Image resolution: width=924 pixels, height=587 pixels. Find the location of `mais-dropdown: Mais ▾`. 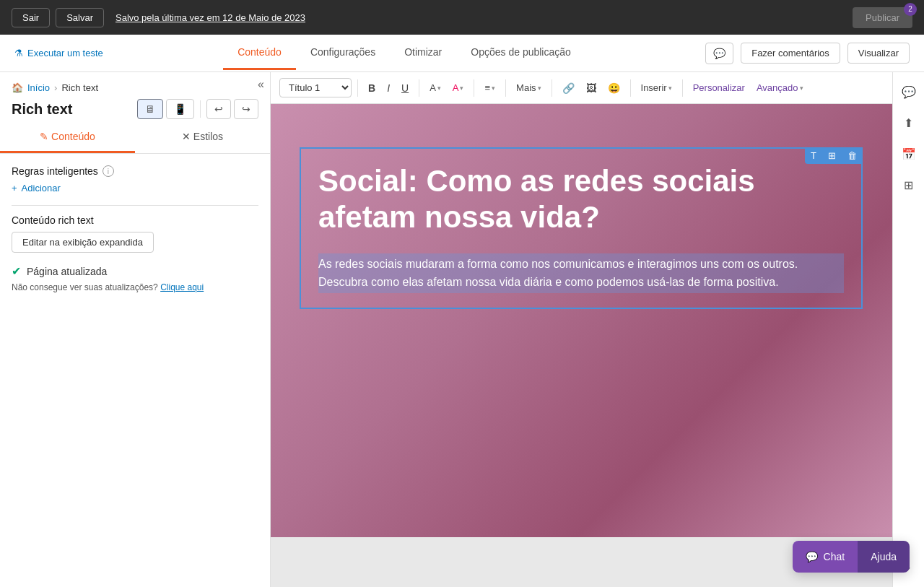

mais-dropdown: Mais ▾ is located at coordinates (528, 88).